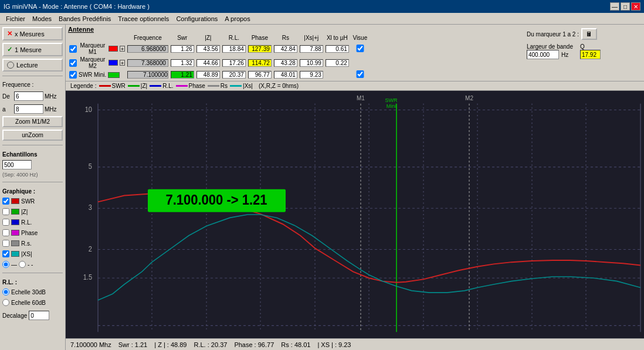  Describe the element at coordinates (211, 345) in the screenshot. I see `status-rl: R.L. : 20.37` at that location.